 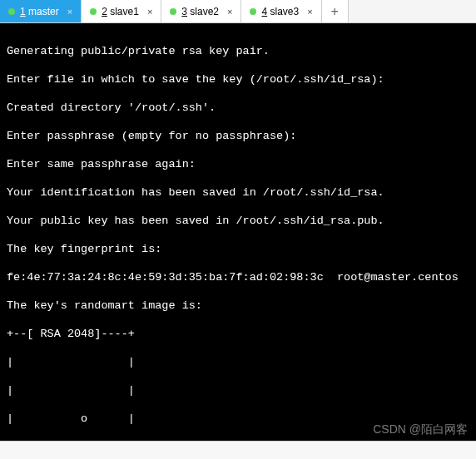 What do you see at coordinates (280, 12) in the screenshot?
I see `tab-number: 4 slave3` at bounding box center [280, 12].